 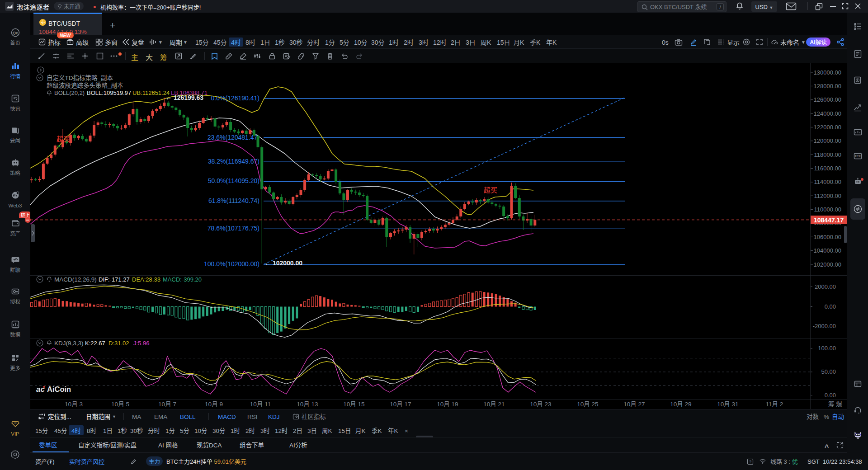 What do you see at coordinates (69, 343) in the screenshot?
I see `svg-text: KDJ(9,3,3)` at bounding box center [69, 343].